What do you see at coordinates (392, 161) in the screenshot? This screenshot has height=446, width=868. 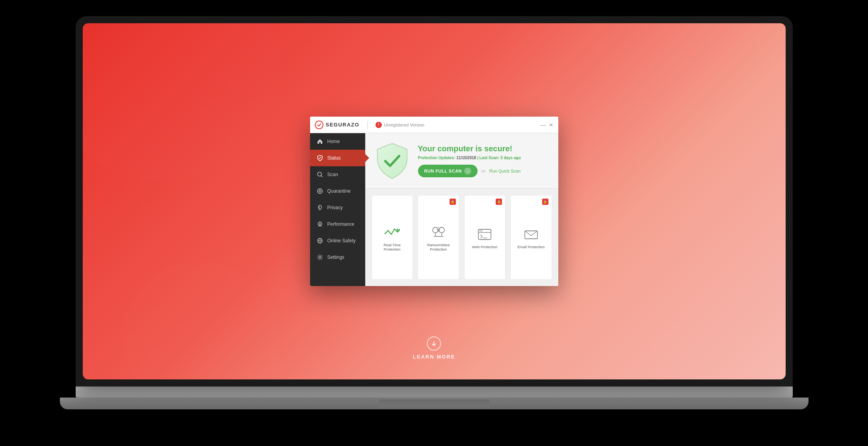 I see `shield-container` at bounding box center [392, 161].